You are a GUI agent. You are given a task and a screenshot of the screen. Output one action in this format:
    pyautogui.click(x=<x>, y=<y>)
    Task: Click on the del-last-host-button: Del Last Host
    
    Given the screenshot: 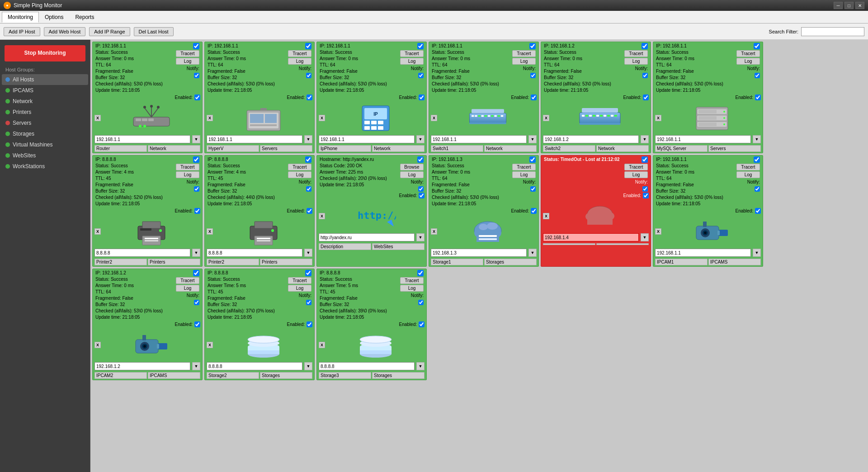 What is the action you would take?
    pyautogui.click(x=154, y=32)
    